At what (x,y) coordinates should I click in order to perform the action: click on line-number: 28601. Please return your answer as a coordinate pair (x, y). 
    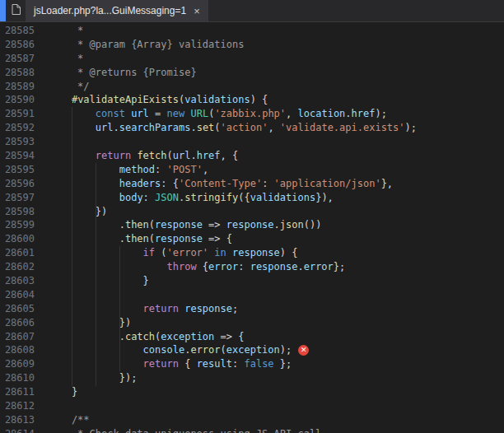
    Looking at the image, I should click on (17, 254).